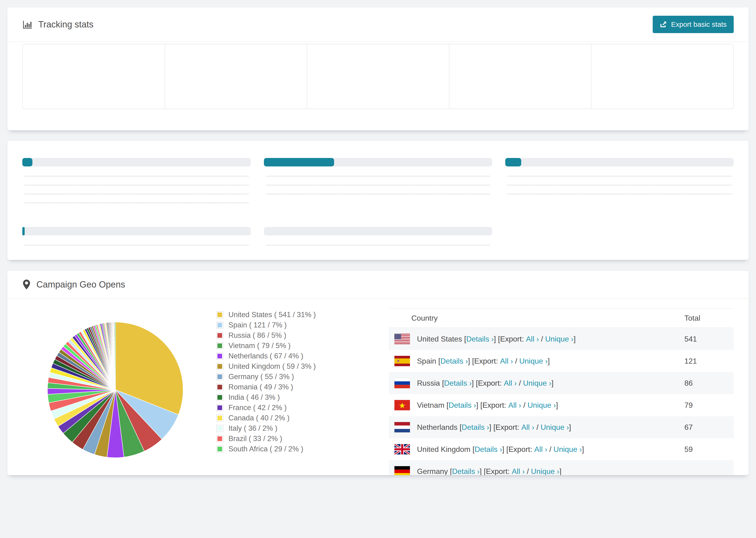  What do you see at coordinates (261, 377) in the screenshot?
I see `legend-label: Germany ( 55 / 3% )` at bounding box center [261, 377].